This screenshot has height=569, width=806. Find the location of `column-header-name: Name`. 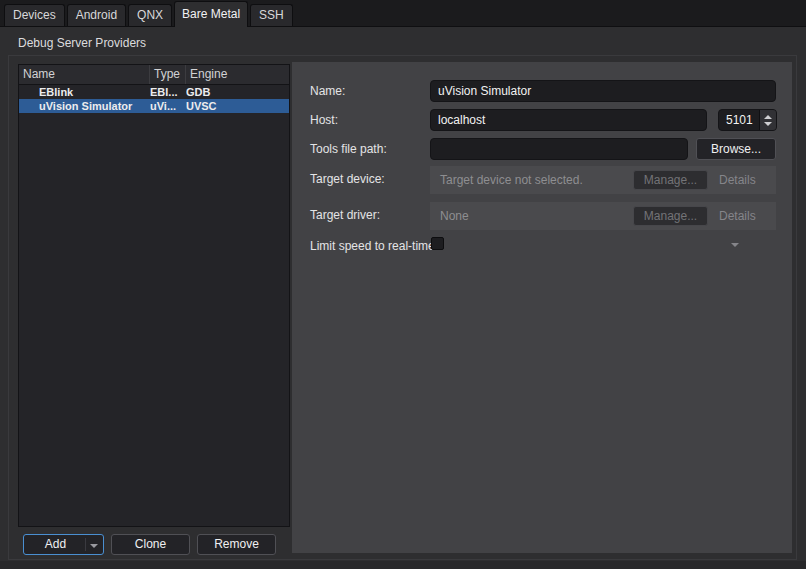

column-header-name: Name is located at coordinates (84, 74).